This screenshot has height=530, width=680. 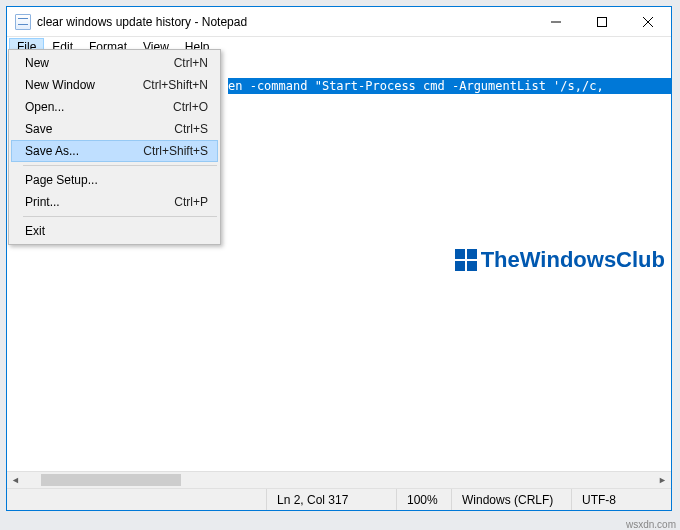 I want to click on scroll-left-button: ◄, so click(x=16, y=480).